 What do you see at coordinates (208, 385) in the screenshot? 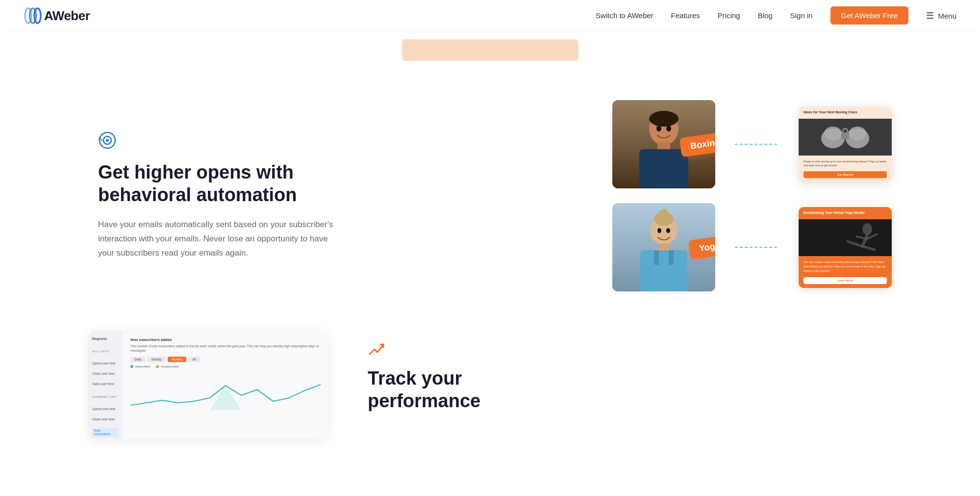
I see `reports-widget: Reports ALL LISTS Opens over time Clicks…` at bounding box center [208, 385].